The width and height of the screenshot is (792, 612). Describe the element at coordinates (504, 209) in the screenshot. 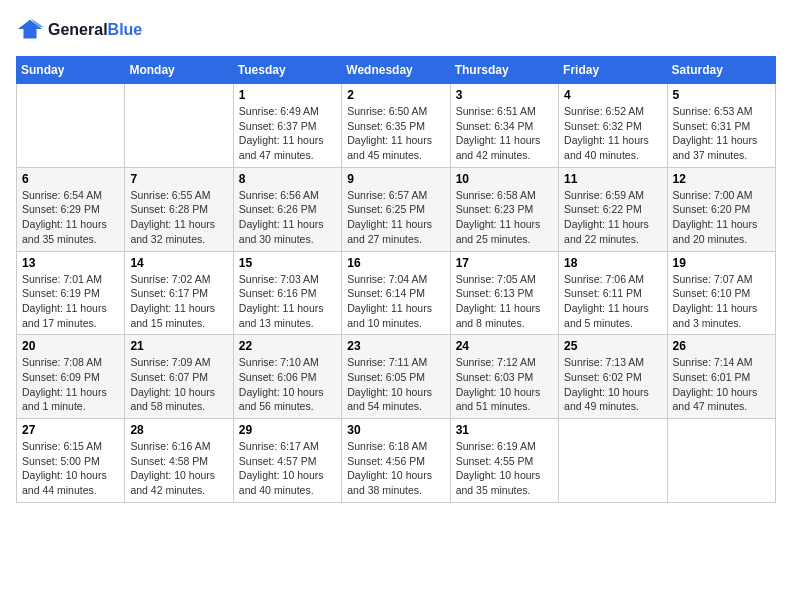

I see `calendar-cell: 10Sunrise: 6:58 AM Sunset: 6:23 PM Dayli…` at that location.